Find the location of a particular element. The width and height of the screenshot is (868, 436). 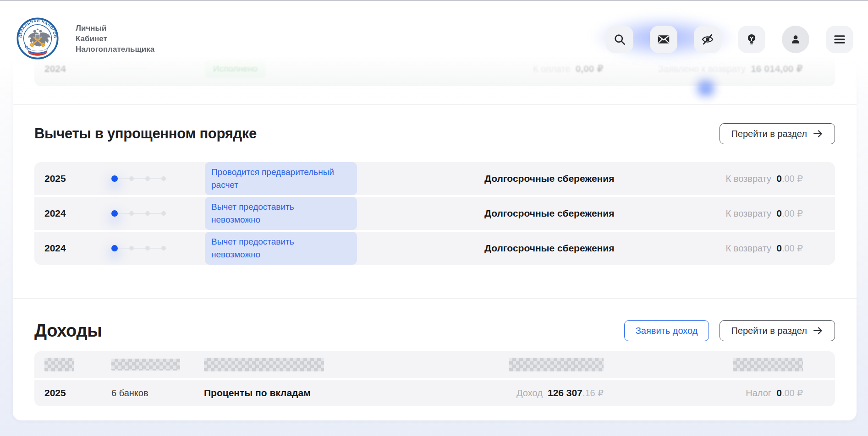

eye-off-icon is located at coordinates (708, 39).